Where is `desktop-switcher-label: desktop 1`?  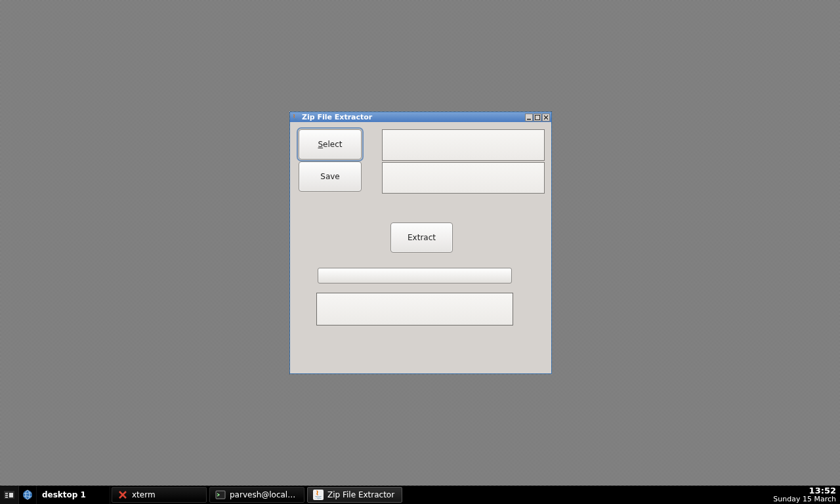 desktop-switcher-label: desktop 1 is located at coordinates (64, 495).